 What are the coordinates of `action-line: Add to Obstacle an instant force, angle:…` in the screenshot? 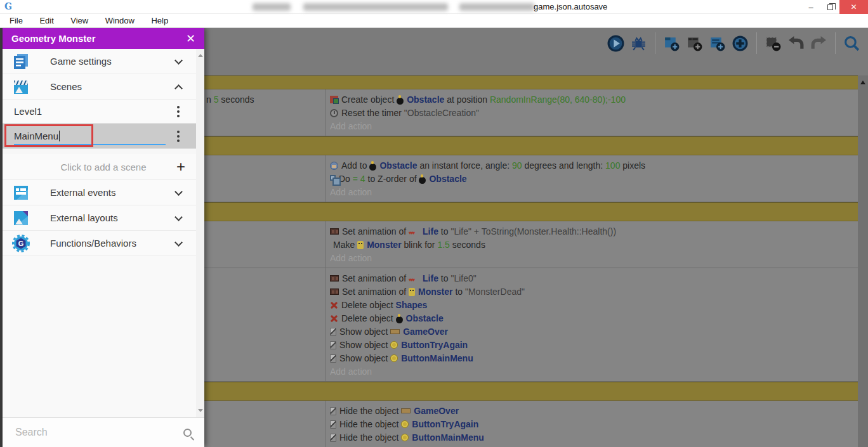 It's located at (592, 166).